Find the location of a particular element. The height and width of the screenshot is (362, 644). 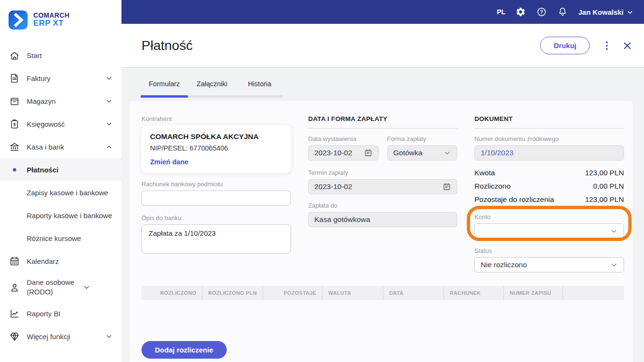

sidebar-item-magazyn: Magazyn is located at coordinates (61, 101).